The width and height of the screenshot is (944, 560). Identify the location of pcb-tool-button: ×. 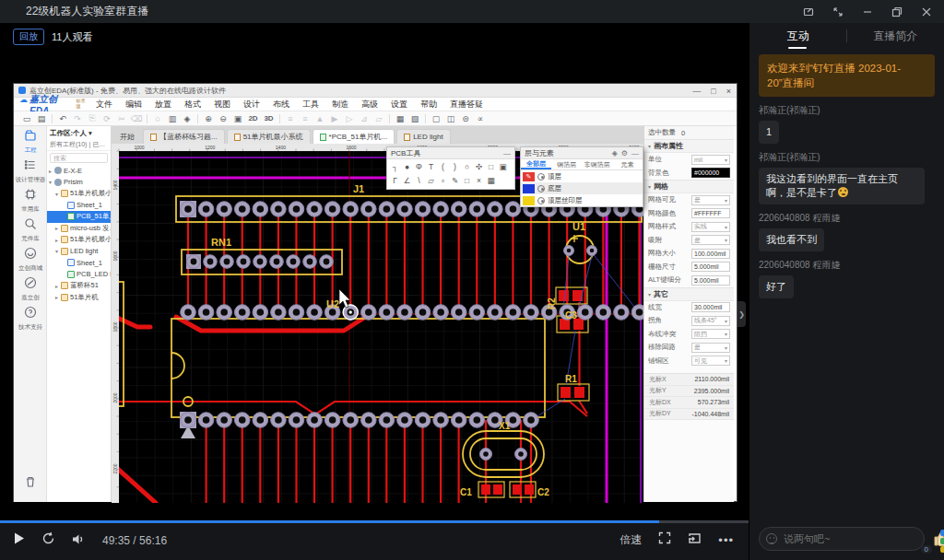
(479, 181).